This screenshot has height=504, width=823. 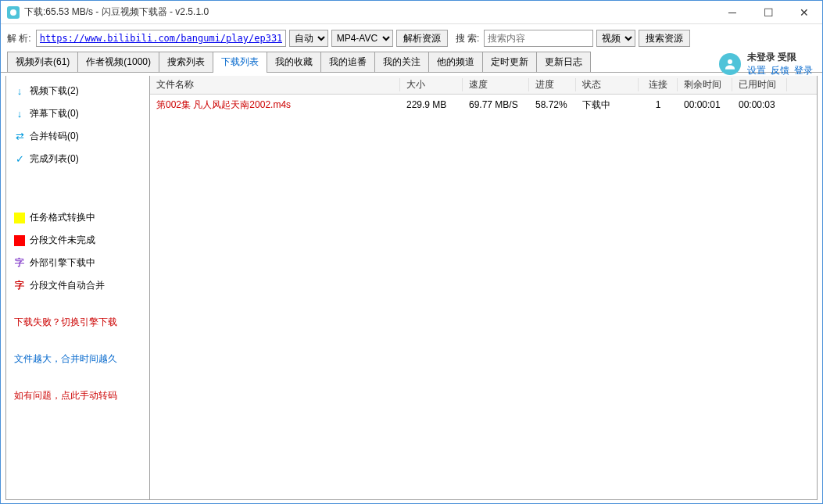 I want to click on tab-my-bangumi: 我的追番, so click(x=348, y=62).